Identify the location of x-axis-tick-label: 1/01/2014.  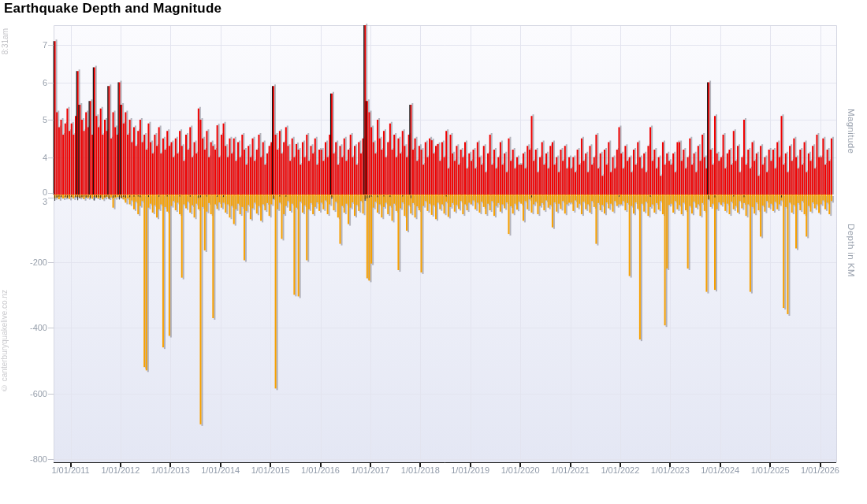
(221, 470).